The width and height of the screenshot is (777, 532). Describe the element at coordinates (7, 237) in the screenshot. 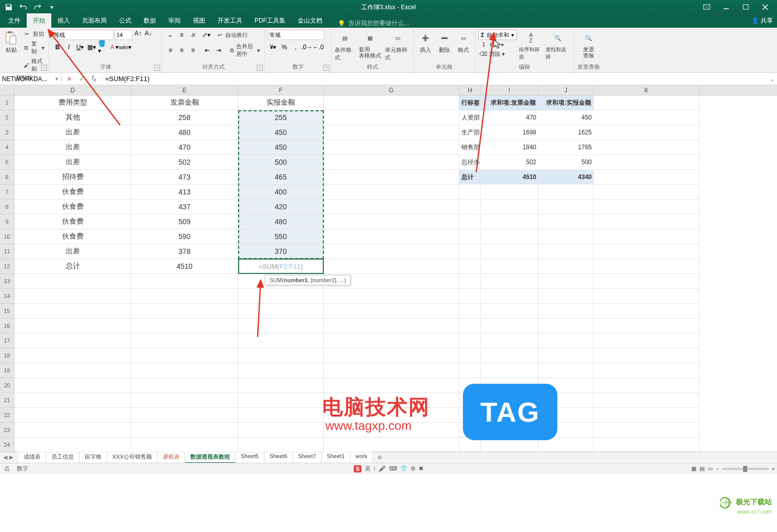

I see `row-header: 10` at that location.